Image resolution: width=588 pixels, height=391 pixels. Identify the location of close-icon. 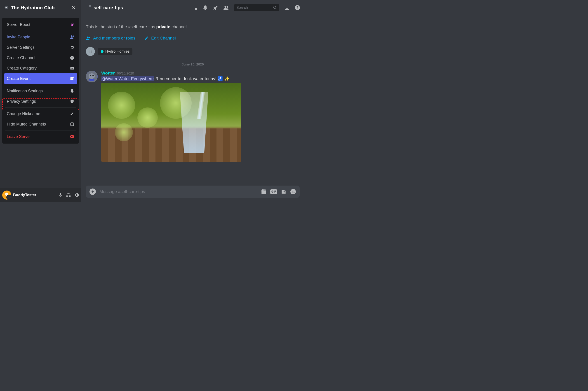
(74, 7).